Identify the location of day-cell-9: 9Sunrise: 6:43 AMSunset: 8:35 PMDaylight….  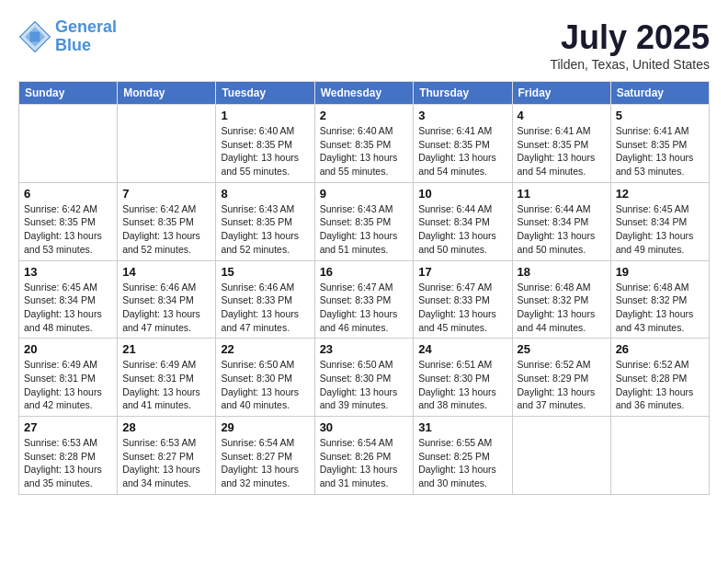
(364, 221).